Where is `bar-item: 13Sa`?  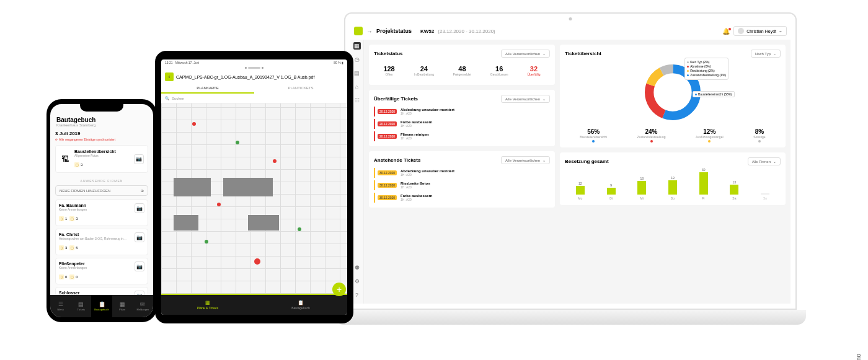 bar-item: 13Sa is located at coordinates (734, 190).